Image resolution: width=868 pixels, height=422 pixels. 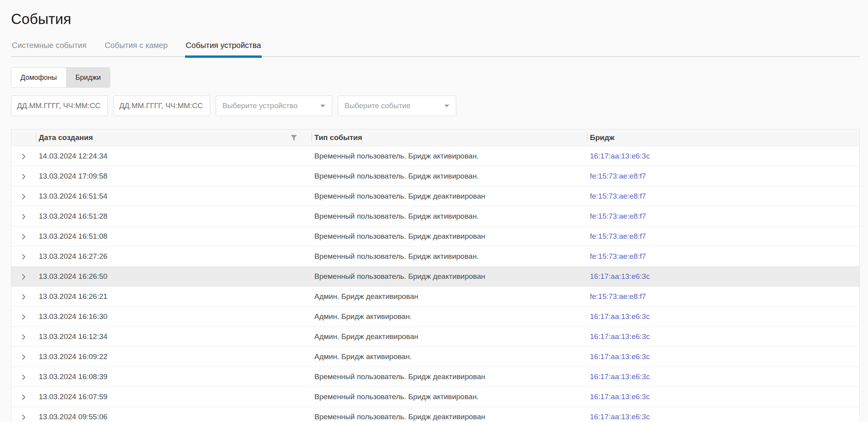 What do you see at coordinates (136, 47) in the screenshot?
I see `tab-camera-events: События с камер` at bounding box center [136, 47].